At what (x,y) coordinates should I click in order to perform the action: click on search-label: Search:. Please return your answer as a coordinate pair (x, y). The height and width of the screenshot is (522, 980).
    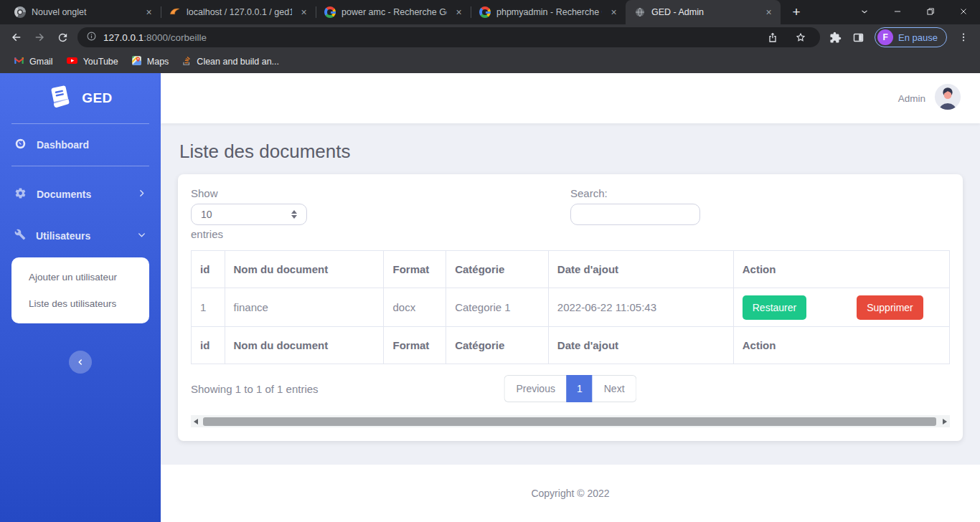
    Looking at the image, I should click on (760, 194).